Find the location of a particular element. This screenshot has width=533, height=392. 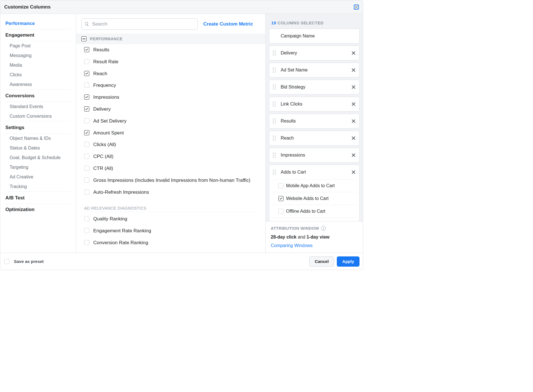

metric-row: Result Rate is located at coordinates (171, 62).